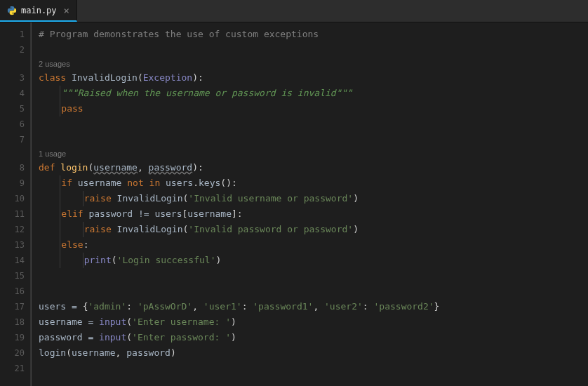 This screenshot has height=386, width=588. What do you see at coordinates (72, 108) in the screenshot?
I see `keyword-token: pass` at bounding box center [72, 108].